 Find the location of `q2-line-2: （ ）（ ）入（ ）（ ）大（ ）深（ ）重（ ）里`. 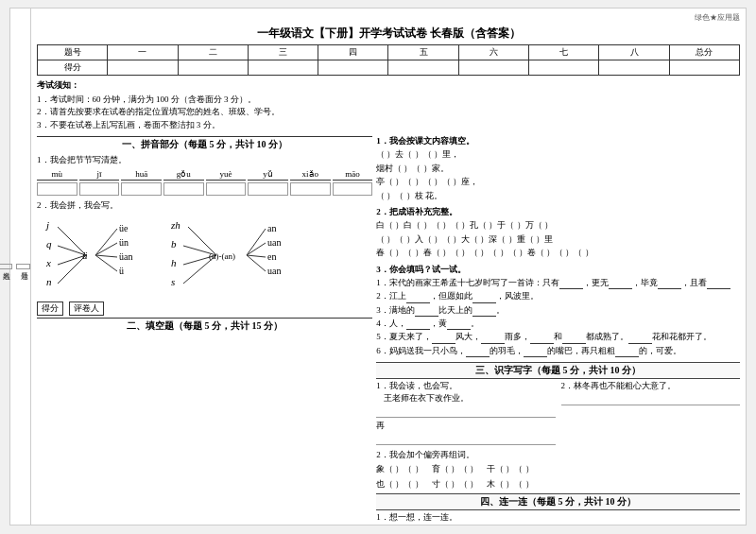

q2-line-2: （ ）（ ）入（ ）（ ）大（ ）深（ ）重（ ）里 is located at coordinates (558, 239).